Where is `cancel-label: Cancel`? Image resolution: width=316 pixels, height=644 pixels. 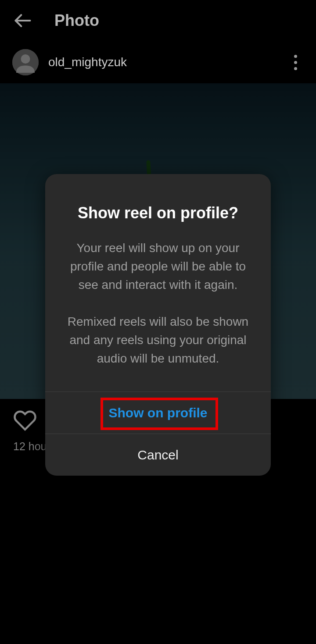
cancel-label: Cancel is located at coordinates (158, 455).